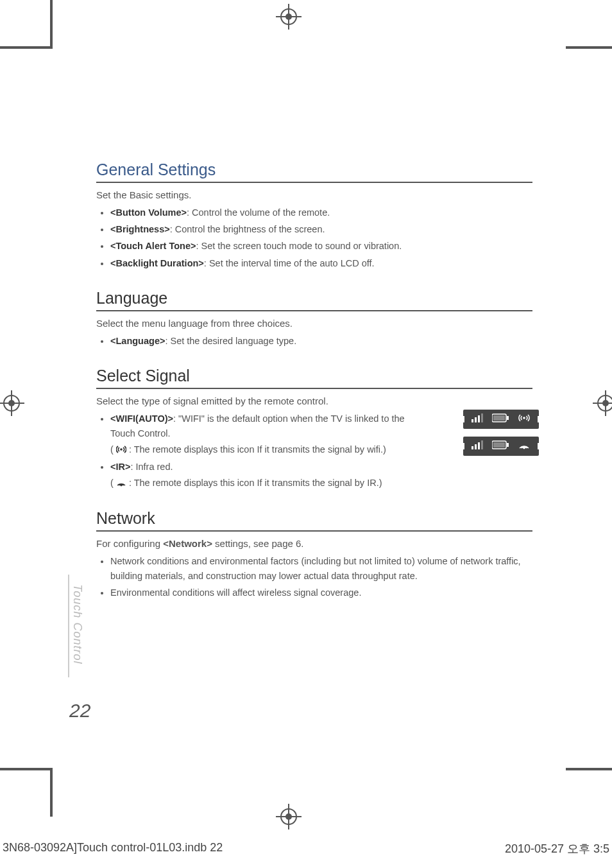 The height and width of the screenshot is (868, 612). Describe the element at coordinates (113, 849) in the screenshot. I see `footer-filename: 3N68-03092A]Touch control-01L03.indb 22` at that location.